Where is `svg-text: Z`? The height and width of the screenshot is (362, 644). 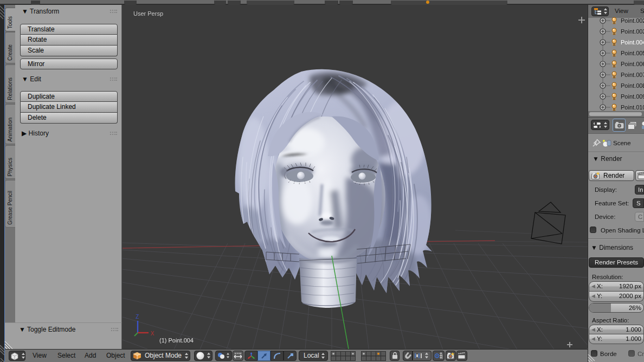 svg-text: Z is located at coordinates (137, 316).